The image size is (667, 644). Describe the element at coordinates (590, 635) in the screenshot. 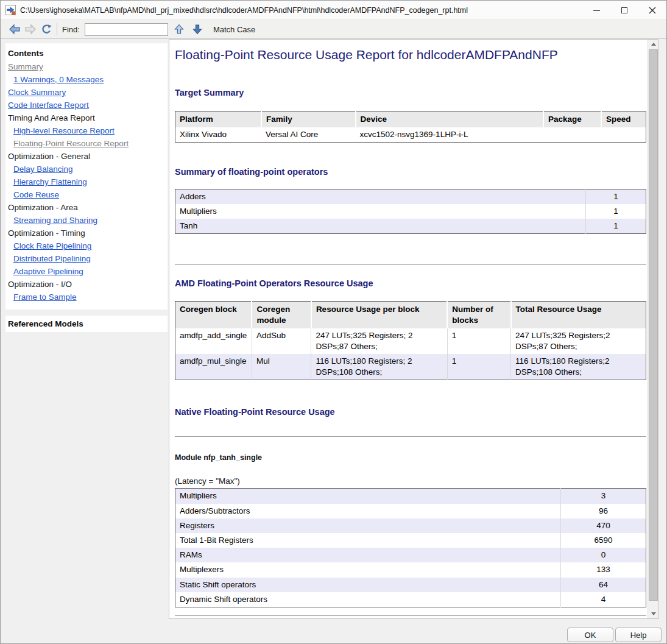

I see `ok-button: OK` at that location.